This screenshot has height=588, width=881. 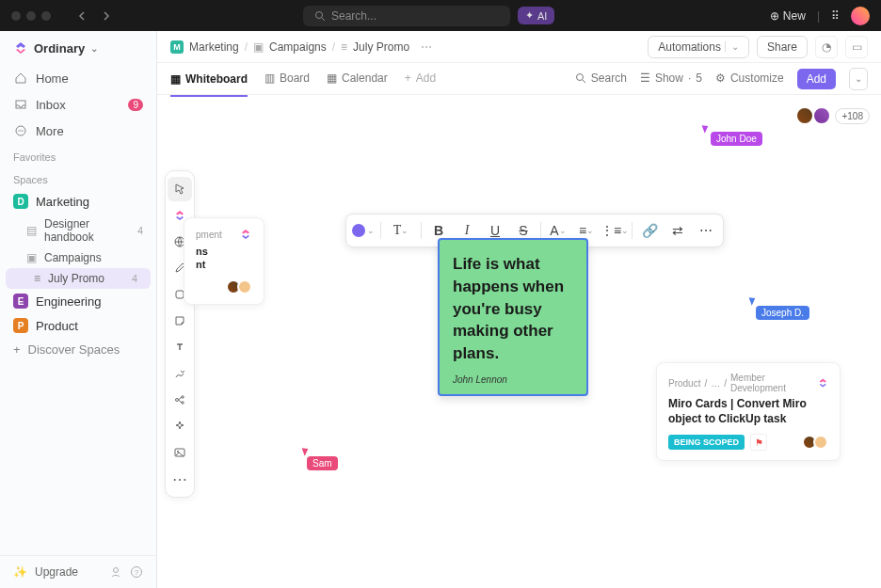 What do you see at coordinates (401, 230) in the screenshot?
I see `font-size-button: T⌄` at bounding box center [401, 230].